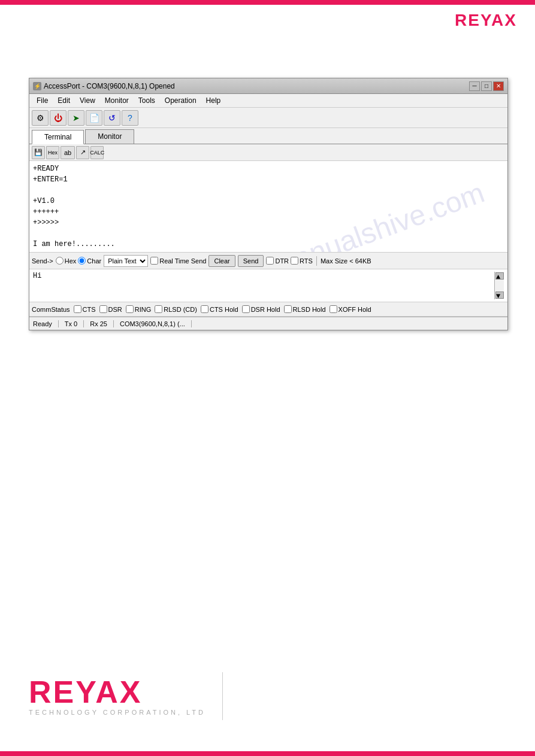 Image resolution: width=535 pixels, height=756 pixels. What do you see at coordinates (134, 696) in the screenshot?
I see `bottom-logo-section: REYAX TECHNOLOGY CORPORATION, LTD` at bounding box center [134, 696].